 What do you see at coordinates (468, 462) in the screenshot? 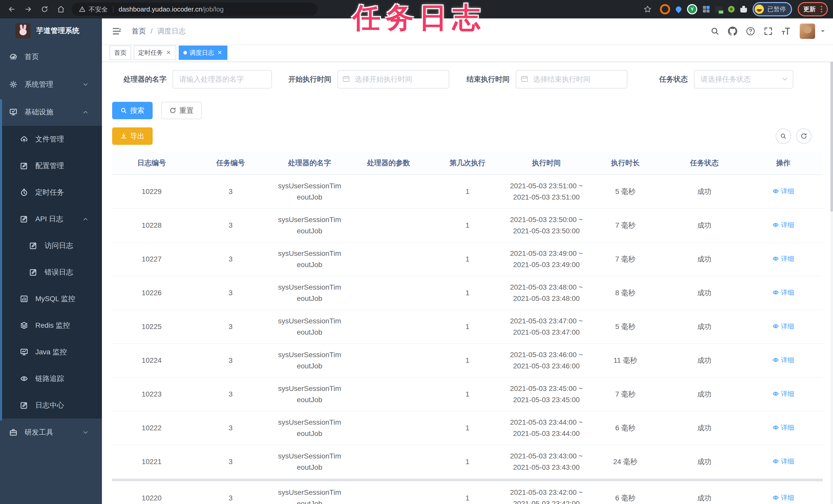
I see `table-row: 102213sysUserSessionTimeoutJob12021-05-0…` at bounding box center [468, 462].